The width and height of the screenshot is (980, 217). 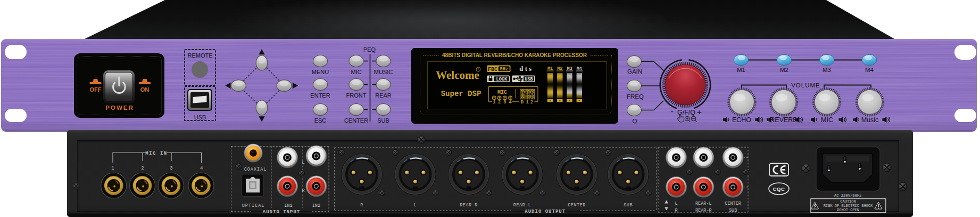 What do you see at coordinates (526, 69) in the screenshot?
I see `svg-text: dts` at bounding box center [526, 69].